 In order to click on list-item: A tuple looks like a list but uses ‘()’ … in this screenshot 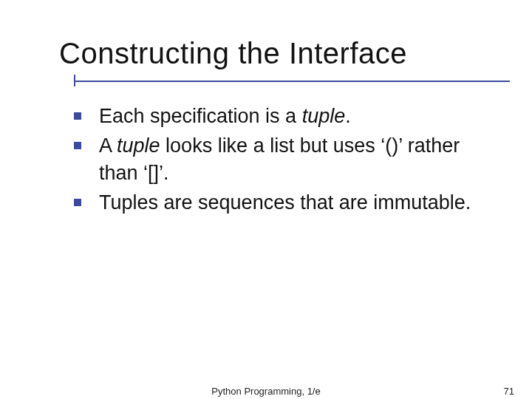, I will do `click(284, 160)`.